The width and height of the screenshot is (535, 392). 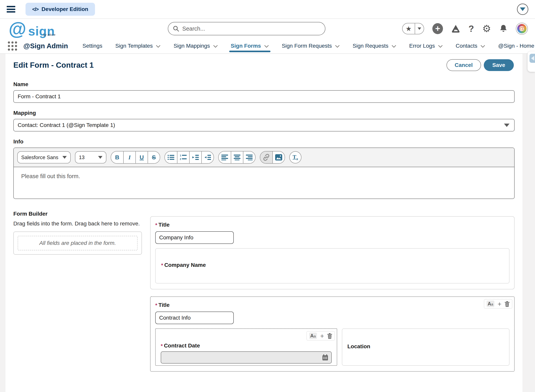 What do you see at coordinates (498, 304) in the screenshot?
I see `section-toolbar: Aa +` at bounding box center [498, 304].